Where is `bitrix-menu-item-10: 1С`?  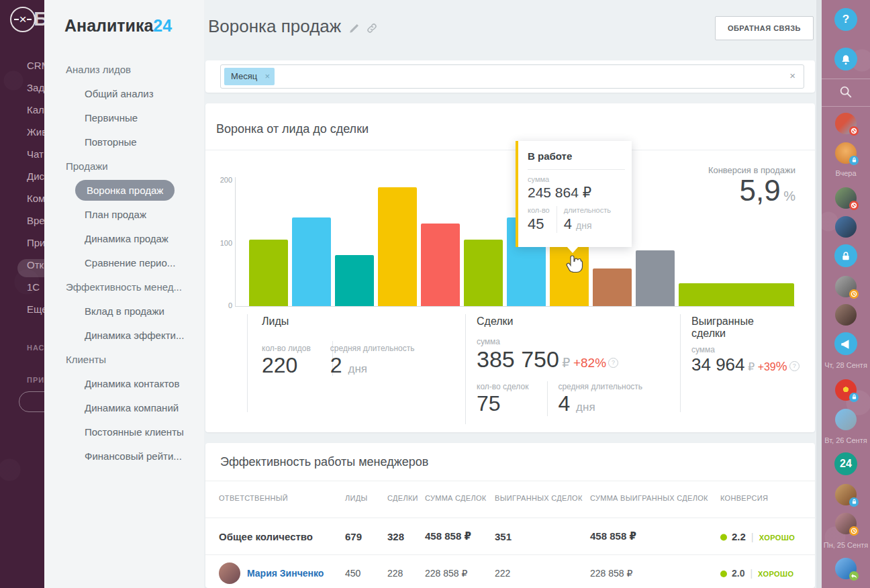 bitrix-menu-item-10: 1С is located at coordinates (22, 287).